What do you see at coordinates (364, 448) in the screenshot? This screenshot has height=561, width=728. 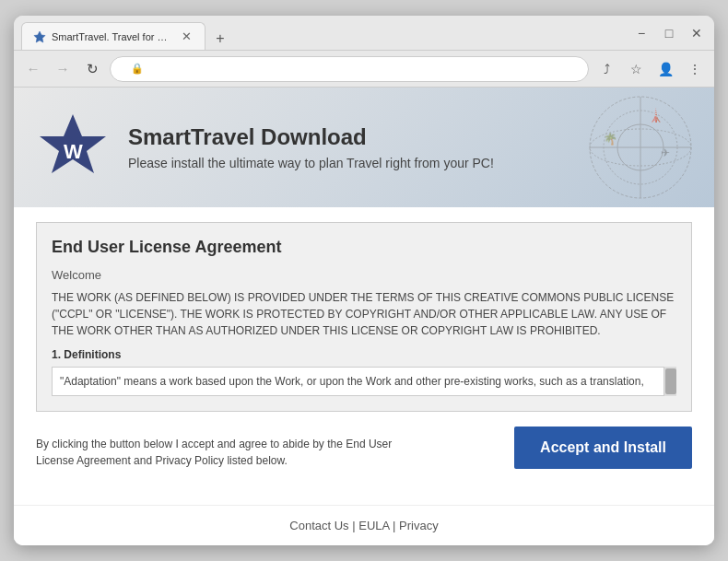 I see `accept-section: By clicking the button below I accept an…` at bounding box center [364, 448].